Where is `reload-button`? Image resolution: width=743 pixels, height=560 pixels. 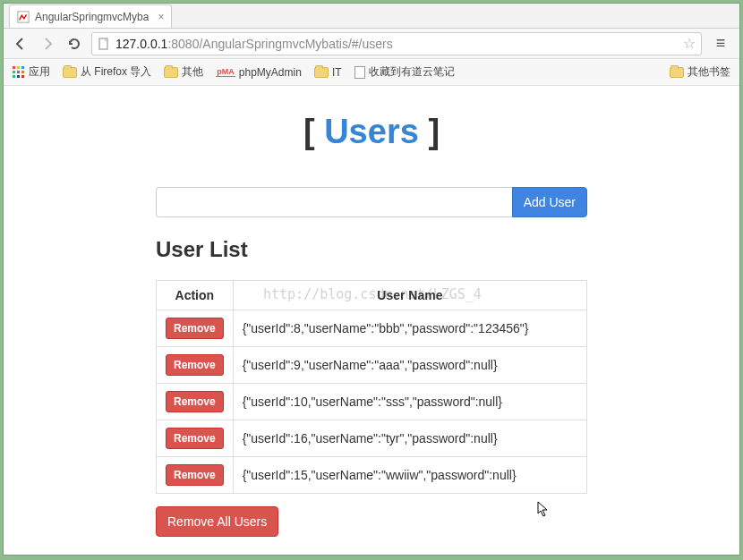
reload-button is located at coordinates (74, 44).